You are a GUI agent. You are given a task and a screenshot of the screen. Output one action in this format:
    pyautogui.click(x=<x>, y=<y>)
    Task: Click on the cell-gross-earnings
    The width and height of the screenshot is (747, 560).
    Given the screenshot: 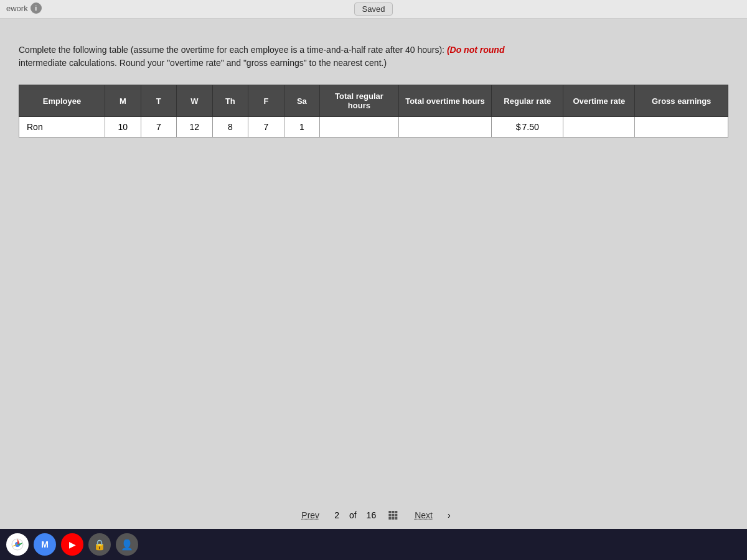 What is the action you would take?
    pyautogui.click(x=682, y=127)
    